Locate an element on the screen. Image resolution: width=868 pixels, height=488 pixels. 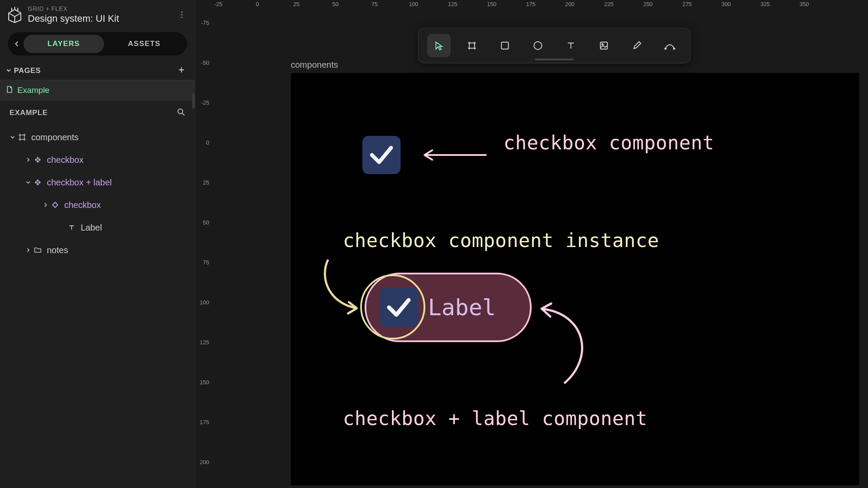
frame-icon is located at coordinates (22, 137).